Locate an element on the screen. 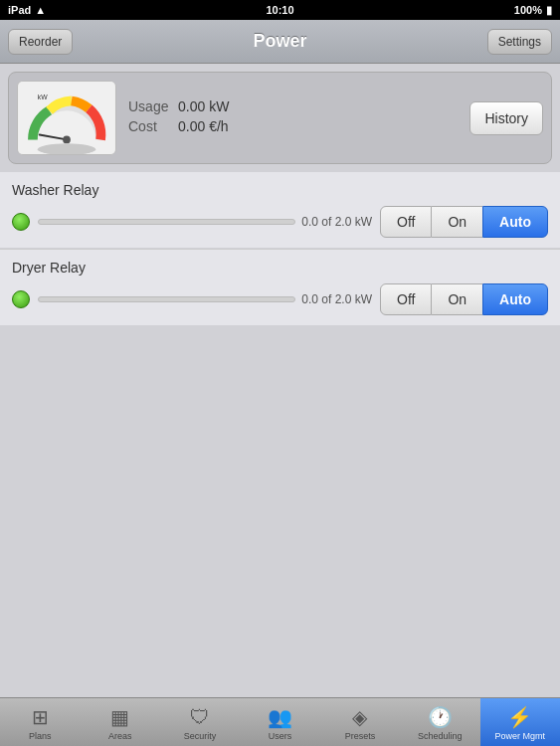  dryer-indicator is located at coordinates (21, 299).